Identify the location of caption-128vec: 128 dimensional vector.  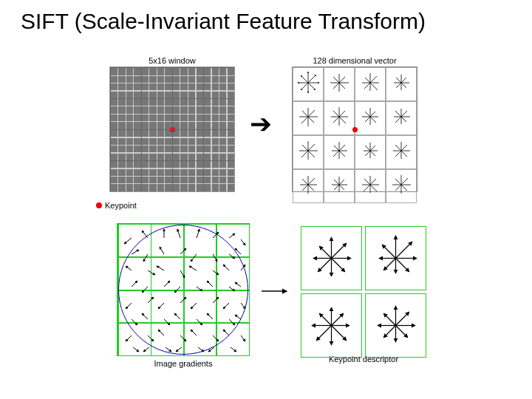
(355, 61).